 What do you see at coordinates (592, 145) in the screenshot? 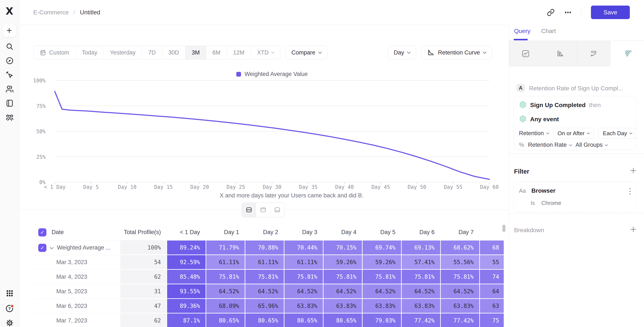
I see `groups-dropdown: All Groups` at bounding box center [592, 145].